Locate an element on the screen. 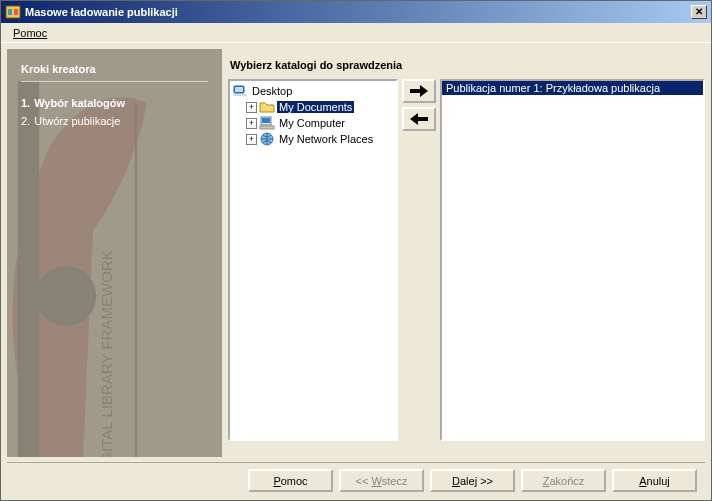 The width and height of the screenshot is (712, 501). tree-node-root: Desktop + My Documents is located at coordinates (313, 115).